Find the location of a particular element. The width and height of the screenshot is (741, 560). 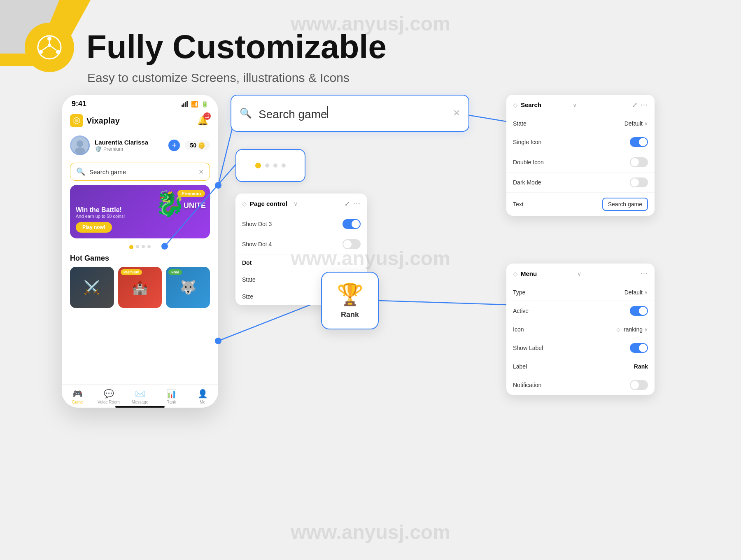

search-clear-button: ✕ is located at coordinates (457, 113).